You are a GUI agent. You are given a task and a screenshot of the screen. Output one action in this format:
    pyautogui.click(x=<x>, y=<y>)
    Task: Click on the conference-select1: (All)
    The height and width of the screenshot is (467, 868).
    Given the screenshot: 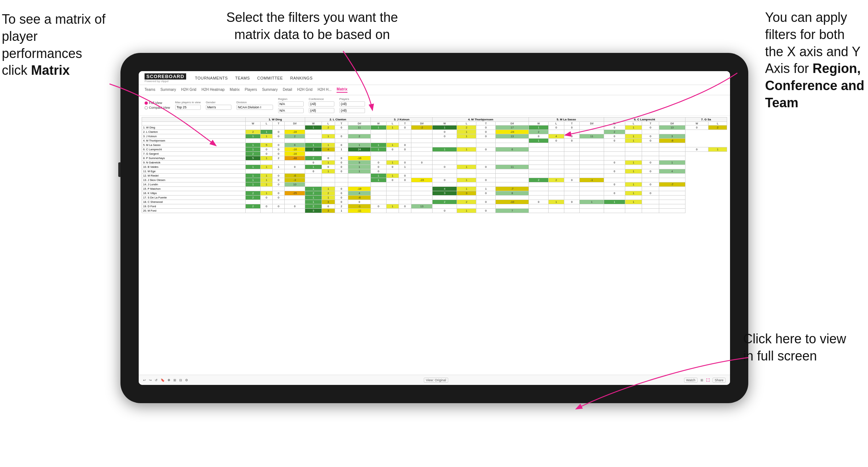 What is the action you would take?
    pyautogui.click(x=322, y=104)
    